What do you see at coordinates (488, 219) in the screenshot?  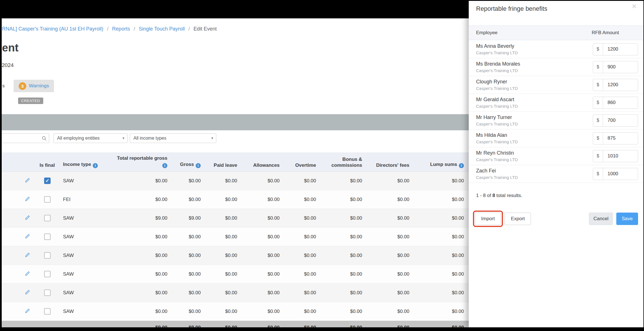 I see `import-button: Import` at bounding box center [488, 219].